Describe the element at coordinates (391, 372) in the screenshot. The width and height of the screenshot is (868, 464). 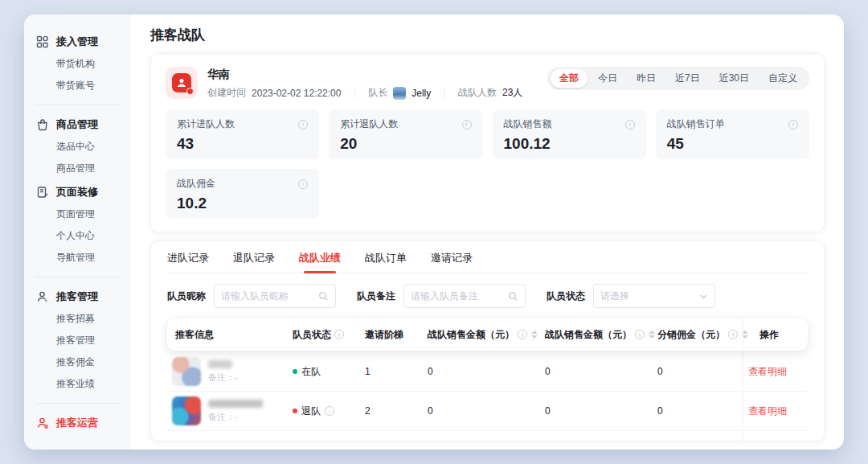
I see `tier-cell: 1` at that location.